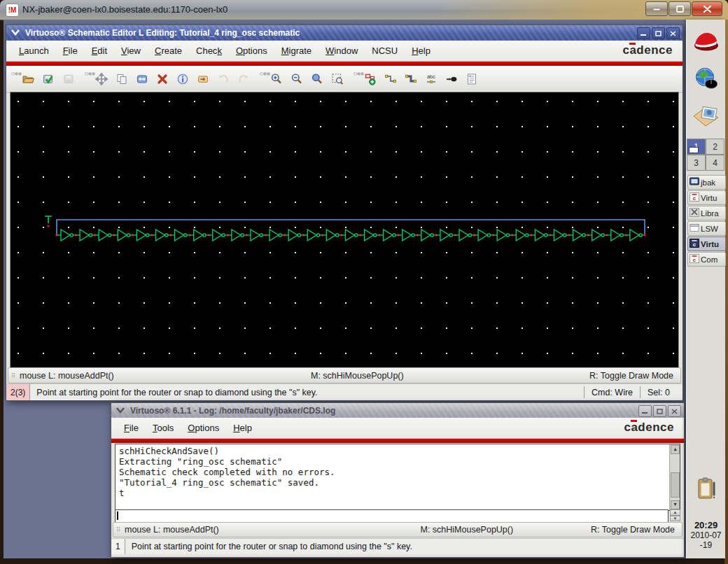  What do you see at coordinates (707, 228) in the screenshot?
I see `task-button-lsw: LSW` at bounding box center [707, 228].